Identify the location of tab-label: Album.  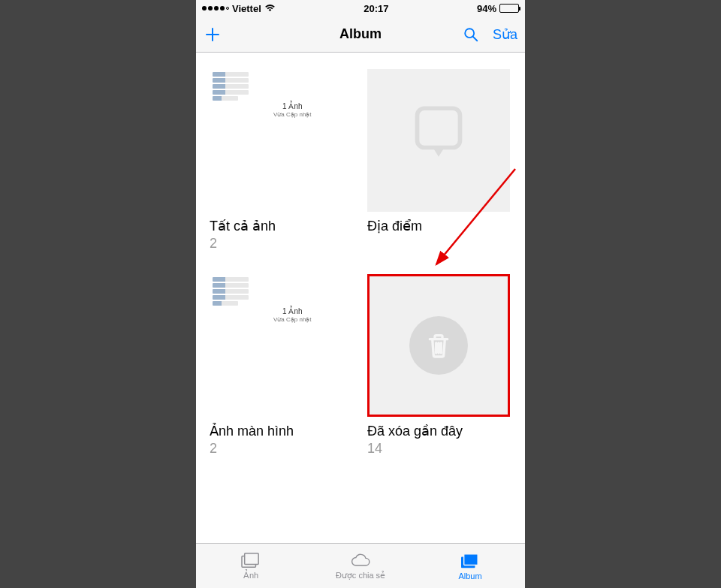
(470, 576).